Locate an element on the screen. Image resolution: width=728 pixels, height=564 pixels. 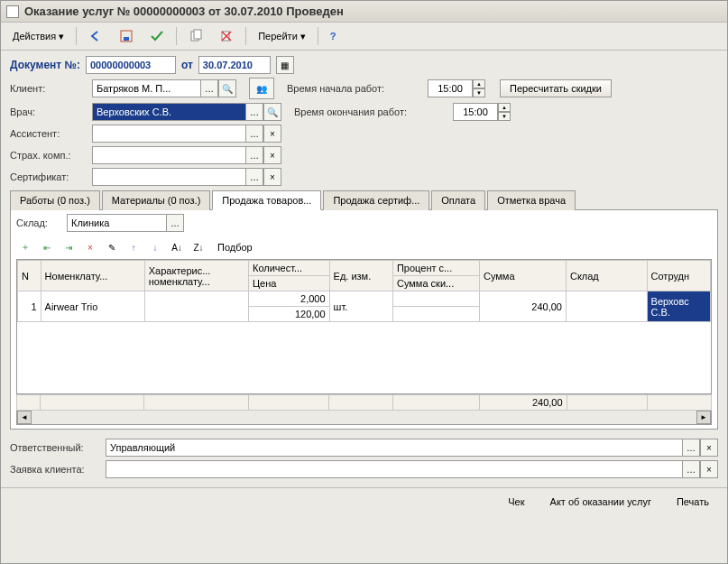
col-price: Цена is located at coordinates (289, 283).